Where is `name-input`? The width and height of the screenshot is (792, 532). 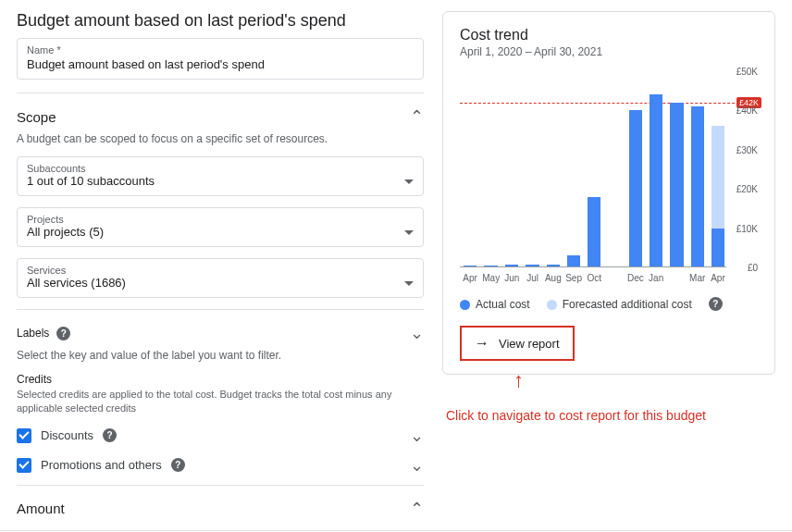
name-input is located at coordinates (220, 65).